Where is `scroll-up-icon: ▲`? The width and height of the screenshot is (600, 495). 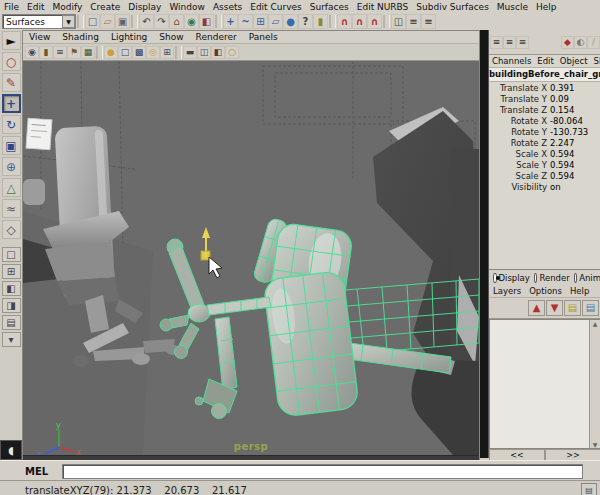
scroll-up-icon: ▲ is located at coordinates (596, 324).